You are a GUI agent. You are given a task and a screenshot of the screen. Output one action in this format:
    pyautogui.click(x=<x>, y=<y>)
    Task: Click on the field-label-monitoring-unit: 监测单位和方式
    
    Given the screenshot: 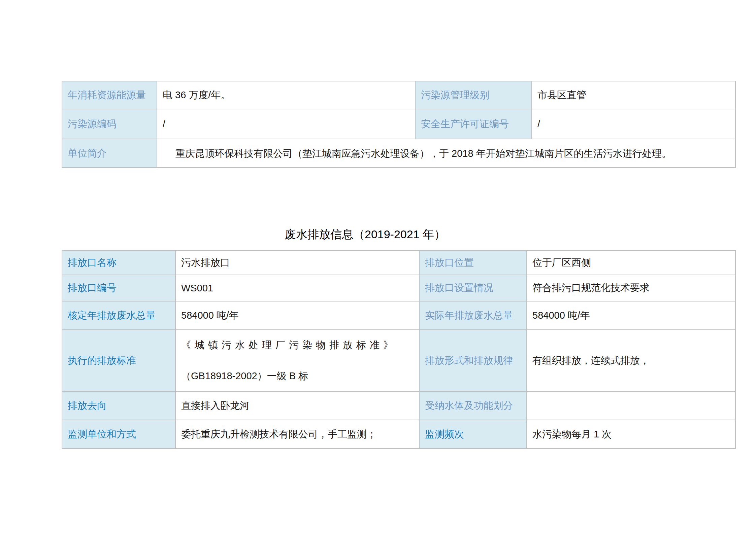 What is the action you would take?
    pyautogui.click(x=119, y=434)
    